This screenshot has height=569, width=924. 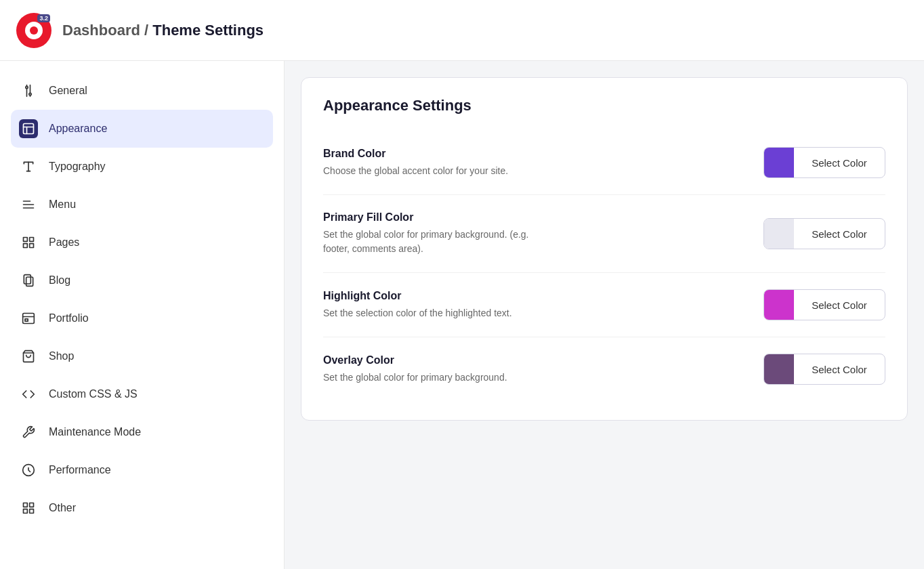 I want to click on sidebar-item-other: Other, so click(x=142, y=508).